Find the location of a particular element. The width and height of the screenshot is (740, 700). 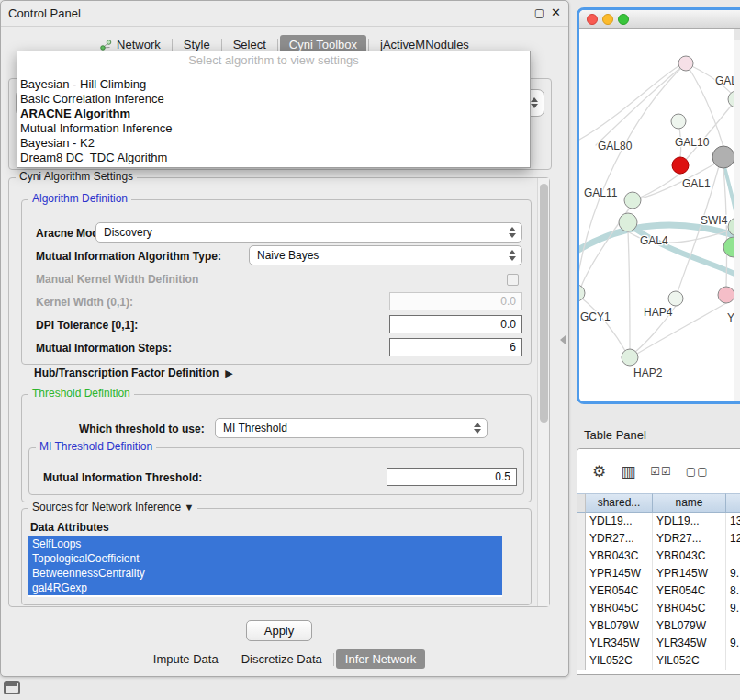

select-all-checkboxes-icon: ☑☑ is located at coordinates (661, 471).